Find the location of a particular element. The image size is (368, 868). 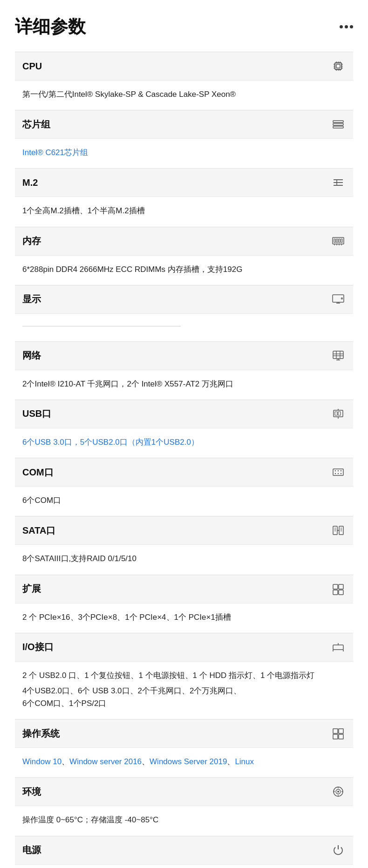

section-header-com: COM口 is located at coordinates (184, 472).